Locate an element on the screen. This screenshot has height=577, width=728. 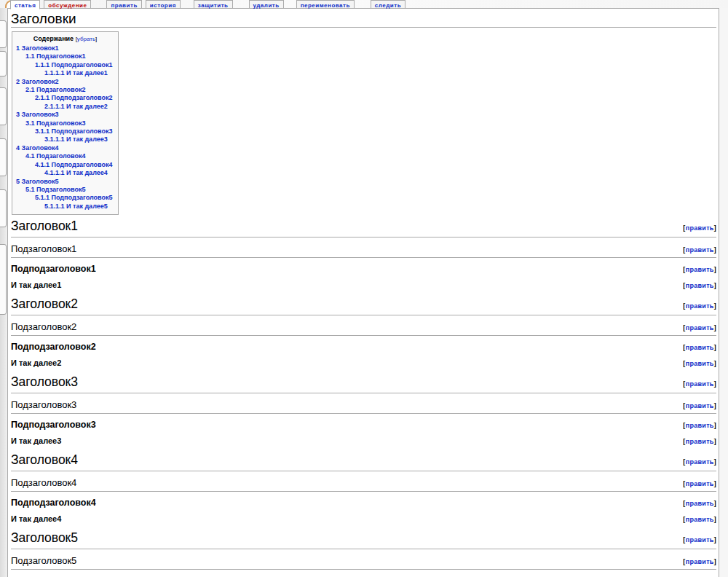
heading-text: Подподзаголовок1 is located at coordinates (54, 269).